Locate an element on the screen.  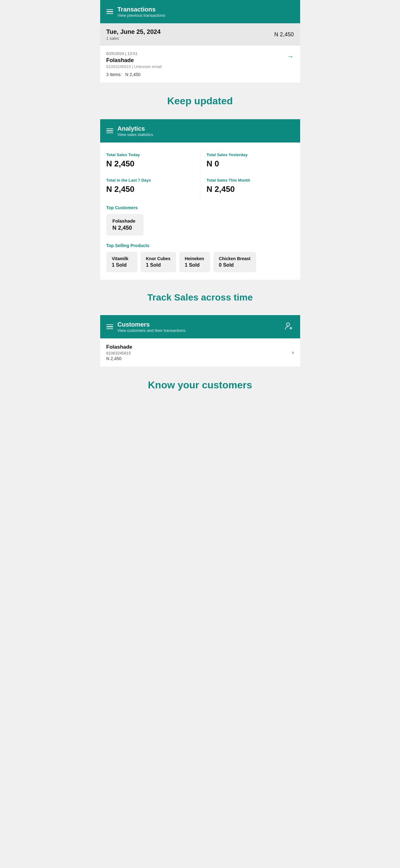
stat-month-value: N 2,450 is located at coordinates (249, 189).